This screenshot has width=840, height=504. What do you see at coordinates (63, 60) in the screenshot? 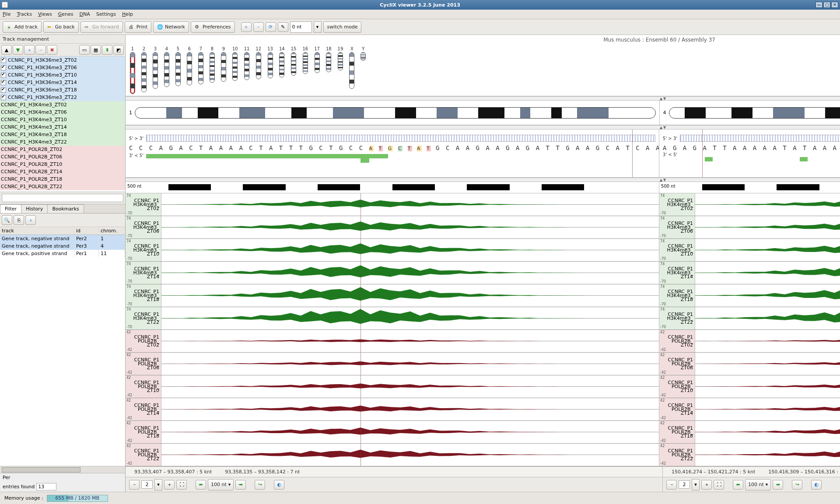
I see `track-row: CCNRC_P1_H3K36me3_ZT02` at bounding box center [63, 60].